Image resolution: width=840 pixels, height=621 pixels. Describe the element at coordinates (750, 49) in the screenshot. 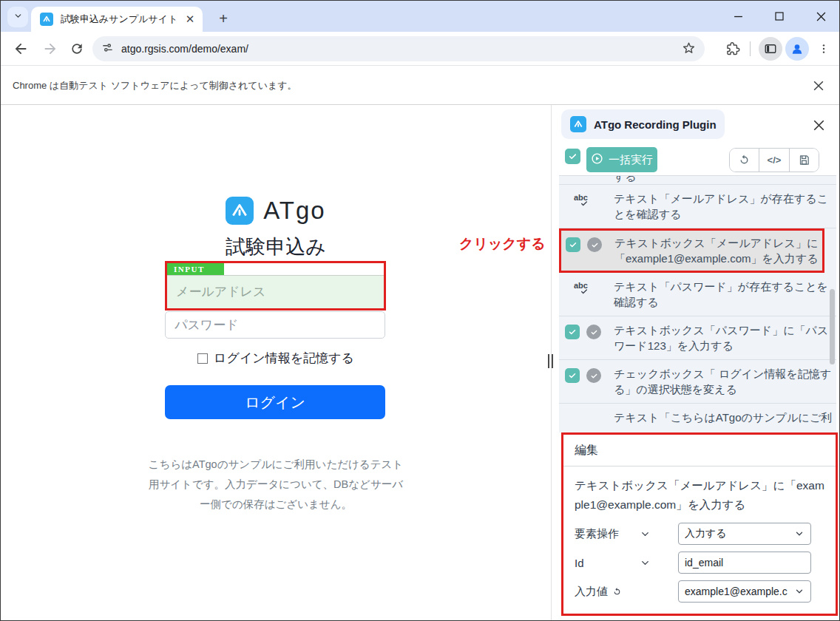

I see `toolbar-separator` at that location.